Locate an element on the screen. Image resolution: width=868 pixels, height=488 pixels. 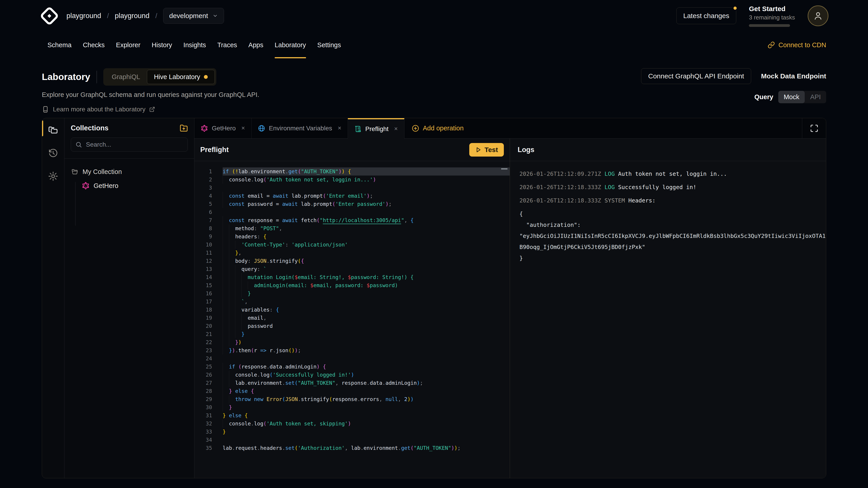
latest-changes-button: Latest changes is located at coordinates (706, 16).